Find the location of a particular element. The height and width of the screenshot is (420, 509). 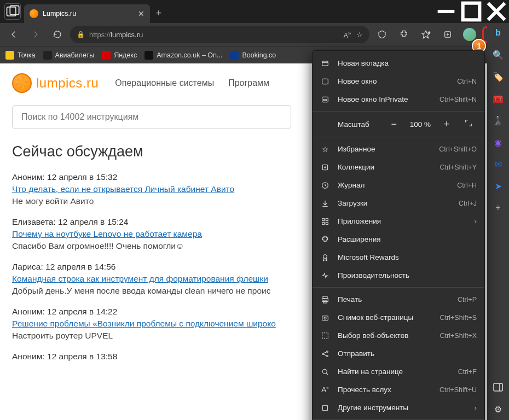

browser-tab: Lumpics.ru ✕ is located at coordinates (87, 14).